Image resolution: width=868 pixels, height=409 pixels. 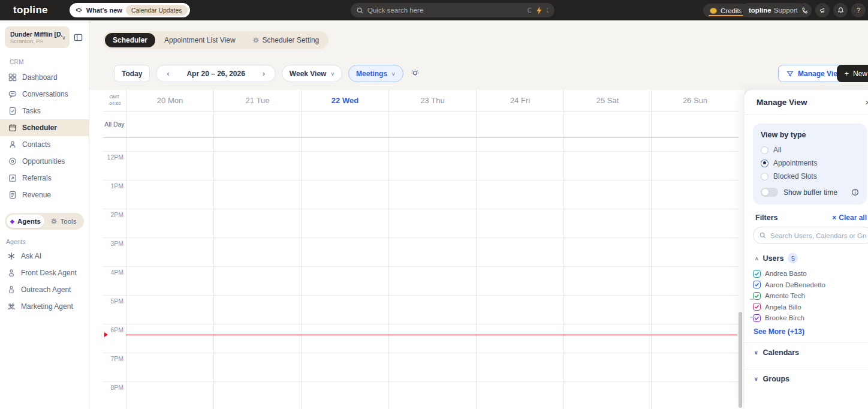 I want to click on whats-new-button: What's new Calendar Updates, so click(x=129, y=10).